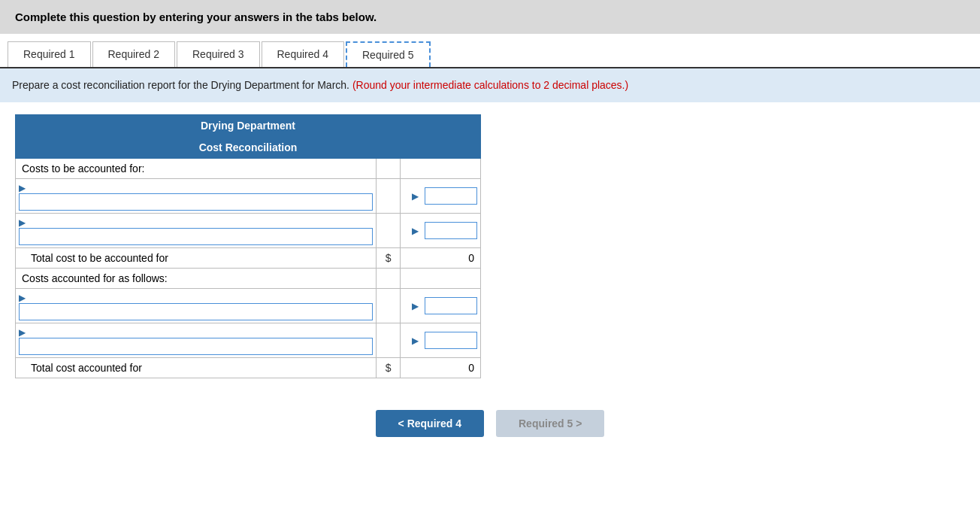 Image resolution: width=980 pixels, height=516 pixels. I want to click on tabs-container: Required 1 Required 2 Required 3 Require…, so click(490, 51).